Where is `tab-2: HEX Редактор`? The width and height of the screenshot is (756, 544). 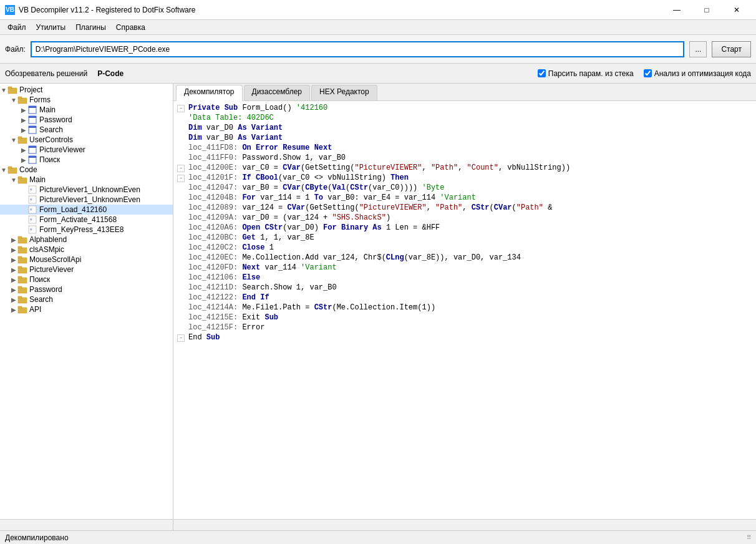 tab-2: HEX Редактор is located at coordinates (344, 92).